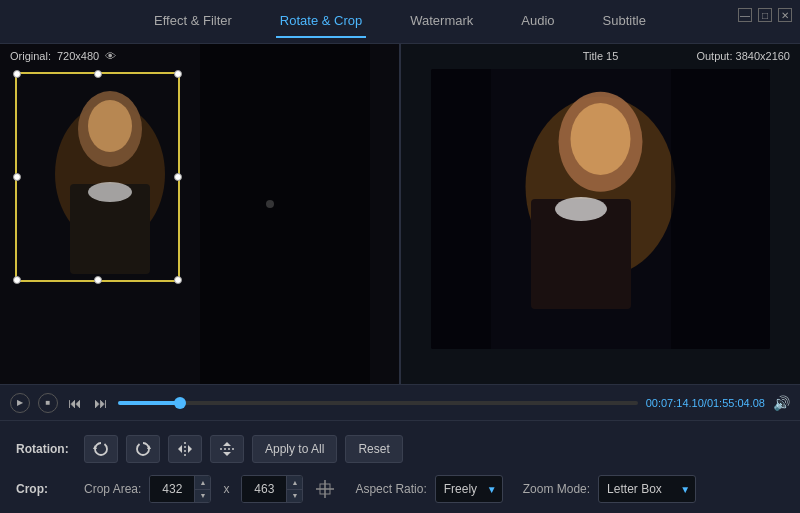 The image size is (800, 513). Describe the element at coordinates (743, 56) in the screenshot. I see `output-label: Output: 3840x2160` at that location.